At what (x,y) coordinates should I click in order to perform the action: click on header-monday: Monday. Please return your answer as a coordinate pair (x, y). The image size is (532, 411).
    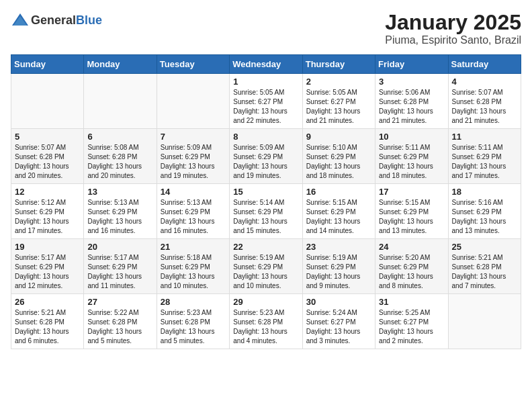
    Looking at the image, I should click on (120, 64).